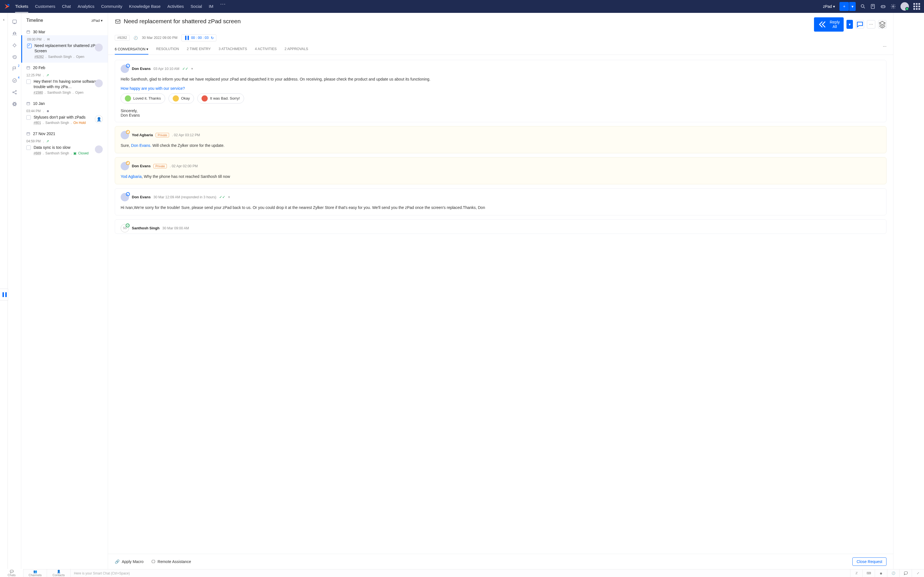 This screenshot has width=924, height=577. Describe the element at coordinates (65, 49) in the screenshot. I see `timeline-ticket: 09:00 PM . ✉ Need replacement for shatte…` at that location.